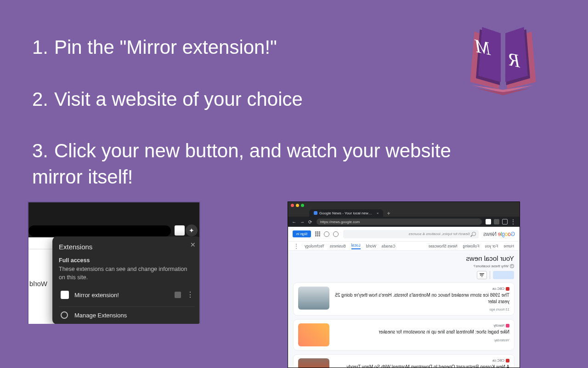  I want to click on settings-gear-icon, so click(327, 234).